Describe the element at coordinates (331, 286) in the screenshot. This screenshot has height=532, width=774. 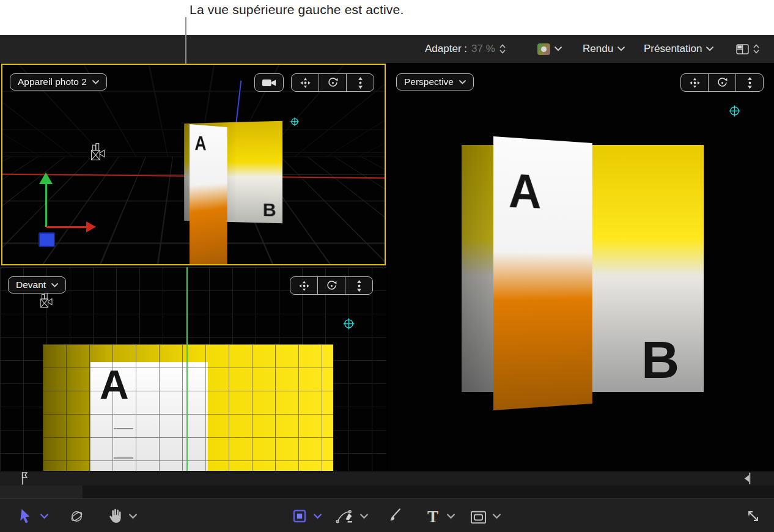
I see `view-controls-front` at that location.